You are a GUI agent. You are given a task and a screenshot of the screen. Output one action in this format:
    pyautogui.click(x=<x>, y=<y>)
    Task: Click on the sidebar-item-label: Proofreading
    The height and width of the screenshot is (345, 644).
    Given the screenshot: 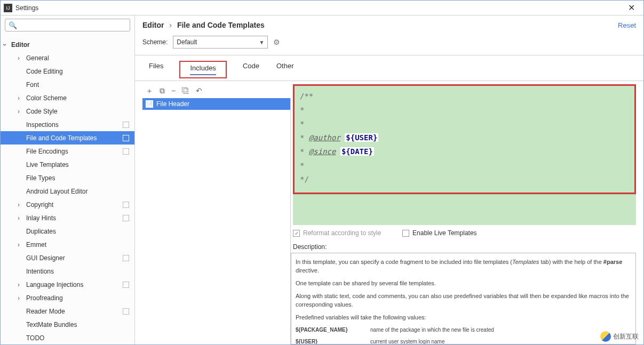 What is the action you would take?
    pyautogui.click(x=80, y=298)
    